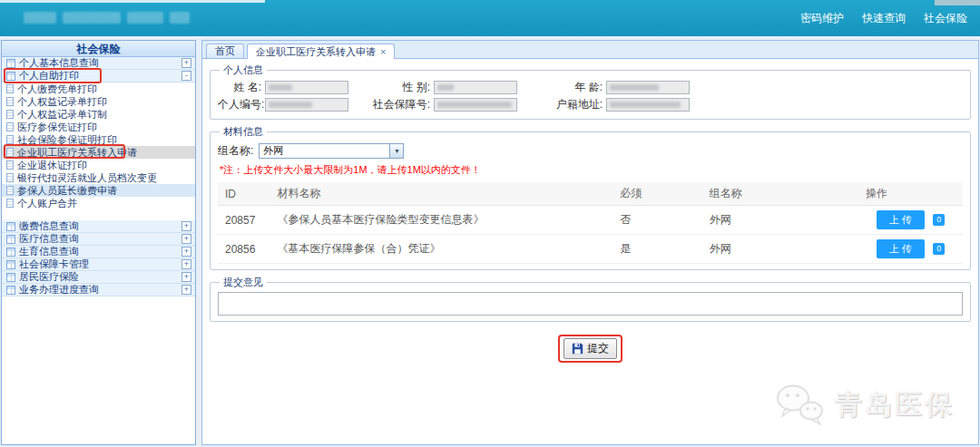  I want to click on sidebar-item-business-progress-query: 业务办理进度查询 +, so click(98, 290).